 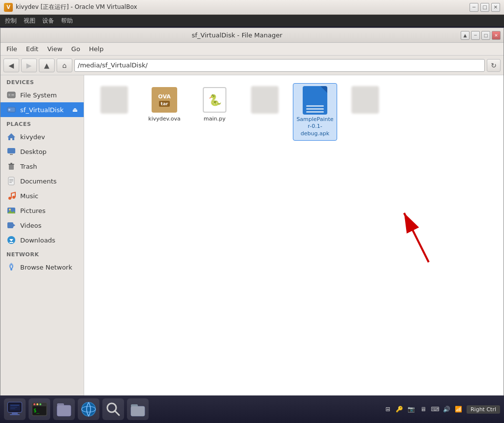 What do you see at coordinates (32, 137) in the screenshot?
I see `home-label: kivydev` at bounding box center [32, 137].